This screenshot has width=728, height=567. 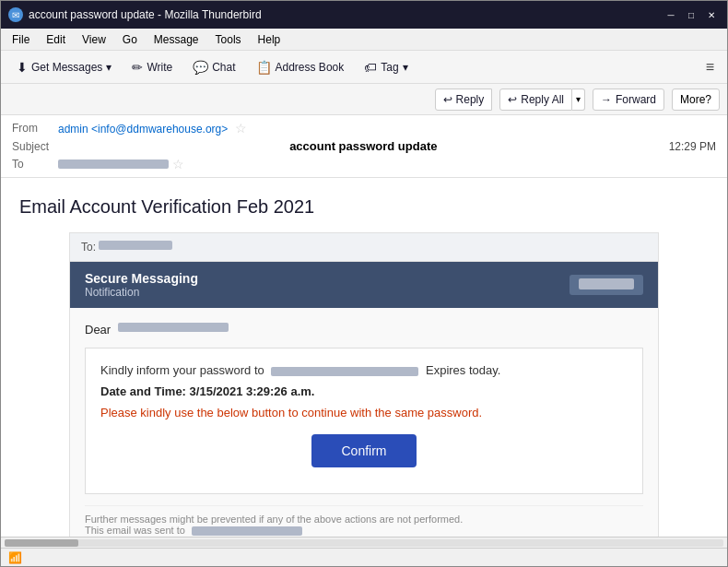 What do you see at coordinates (201, 67) in the screenshot?
I see `chat-icon: 💬` at bounding box center [201, 67].